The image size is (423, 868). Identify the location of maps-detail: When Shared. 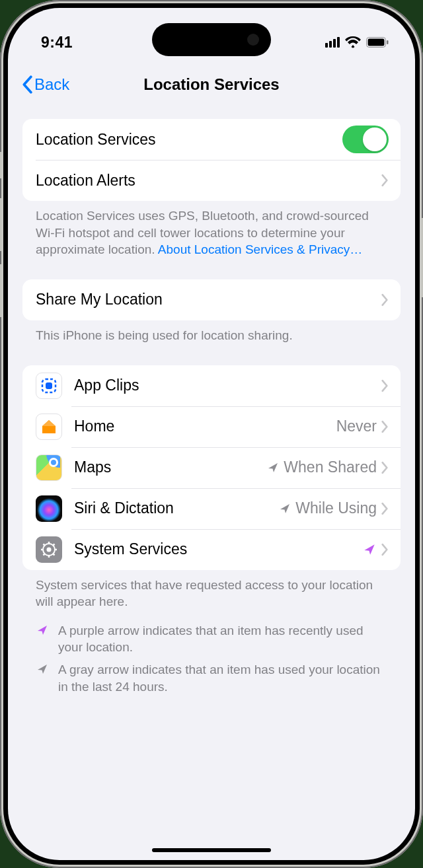
(330, 468).